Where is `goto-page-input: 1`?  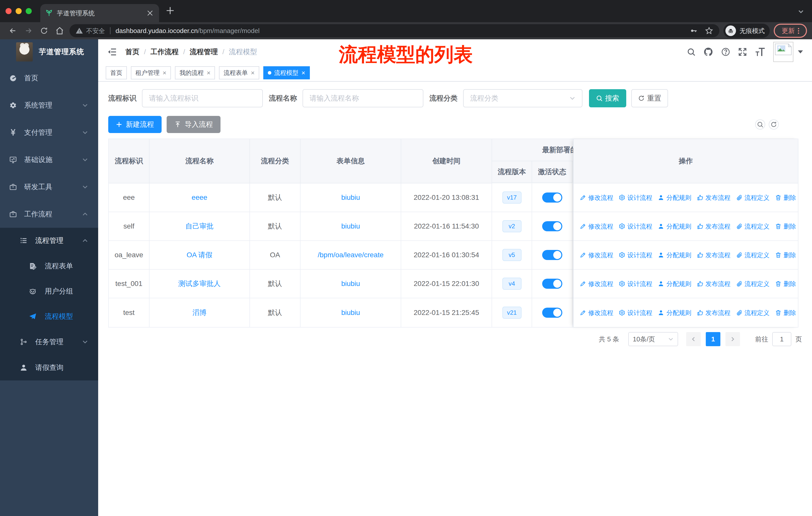
goto-page-input: 1 is located at coordinates (782, 339).